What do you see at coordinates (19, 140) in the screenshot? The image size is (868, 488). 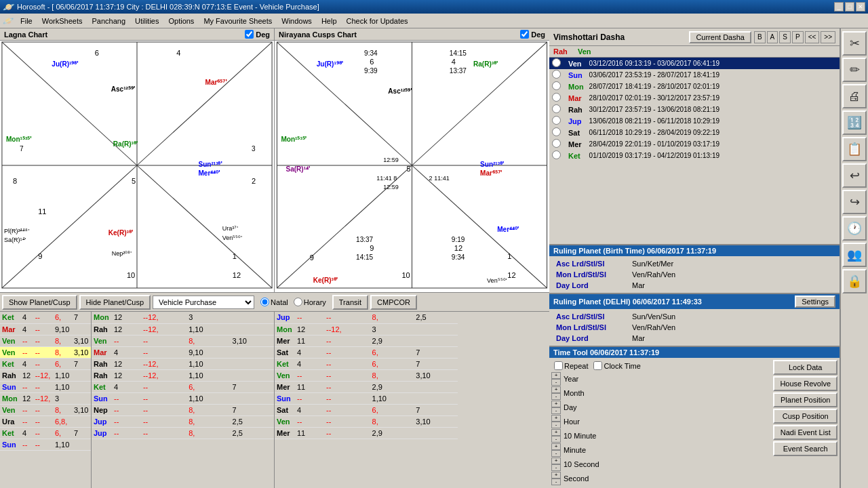 I see `svg-text: Mon¹⁵³⁵'` at bounding box center [19, 140].